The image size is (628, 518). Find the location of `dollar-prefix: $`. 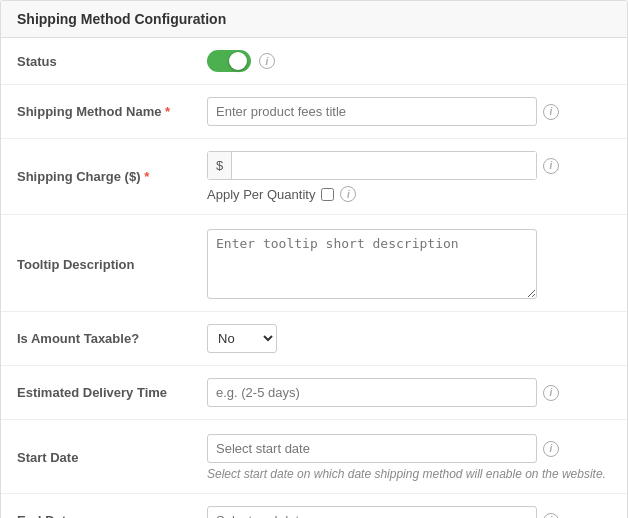

dollar-prefix: $ is located at coordinates (220, 166).